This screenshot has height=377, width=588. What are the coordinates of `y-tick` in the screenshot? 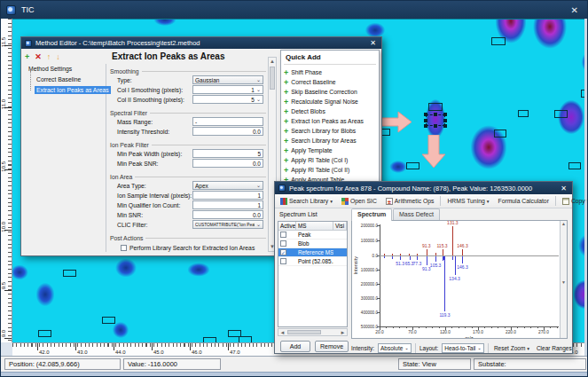 It's located at (378, 241).